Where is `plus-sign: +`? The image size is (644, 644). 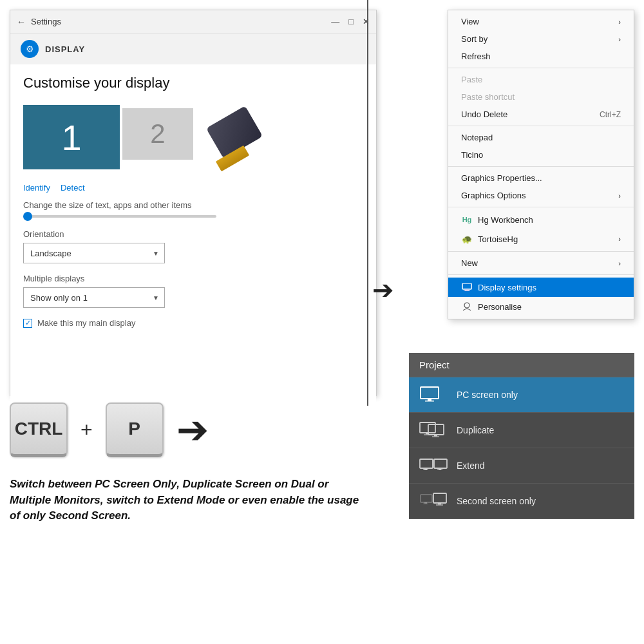 plus-sign: + is located at coordinates (86, 430).